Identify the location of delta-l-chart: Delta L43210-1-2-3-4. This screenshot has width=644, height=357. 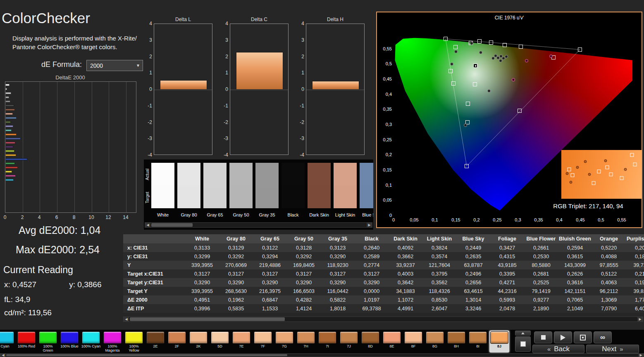
(181, 91).